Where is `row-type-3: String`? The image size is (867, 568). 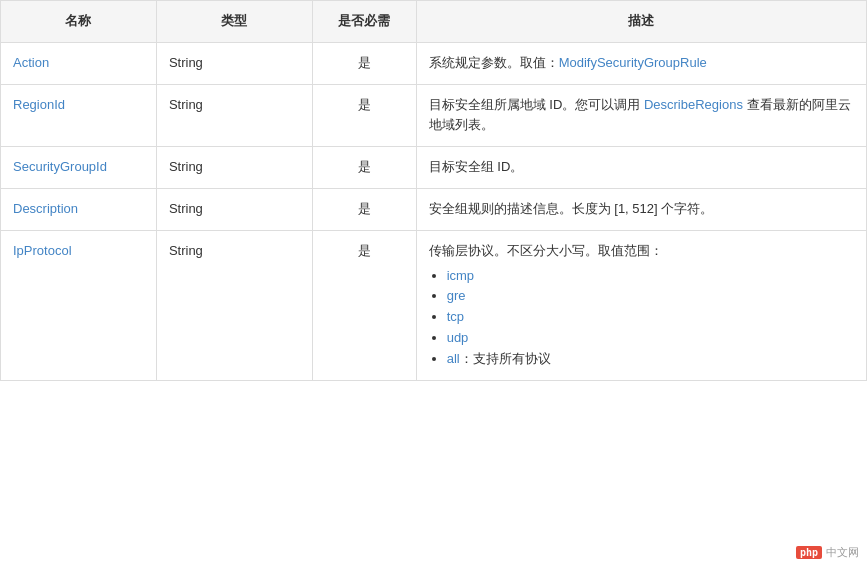
row-type-3: String is located at coordinates (234, 209).